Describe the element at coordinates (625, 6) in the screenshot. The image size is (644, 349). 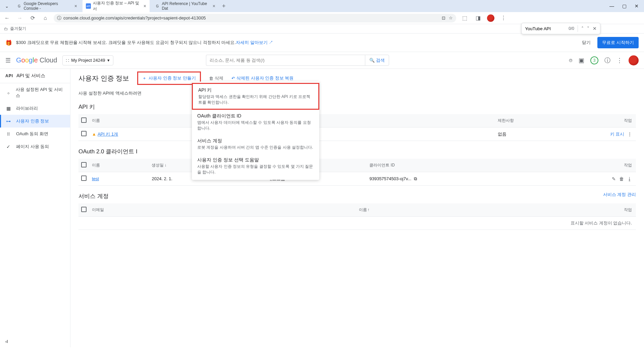
I see `window-controls: — ▢ ✕` at that location.